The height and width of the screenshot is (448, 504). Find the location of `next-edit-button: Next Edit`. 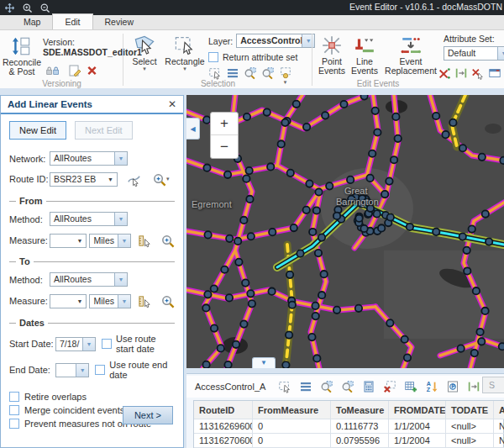

next-edit-button: Next Edit is located at coordinates (104, 130).